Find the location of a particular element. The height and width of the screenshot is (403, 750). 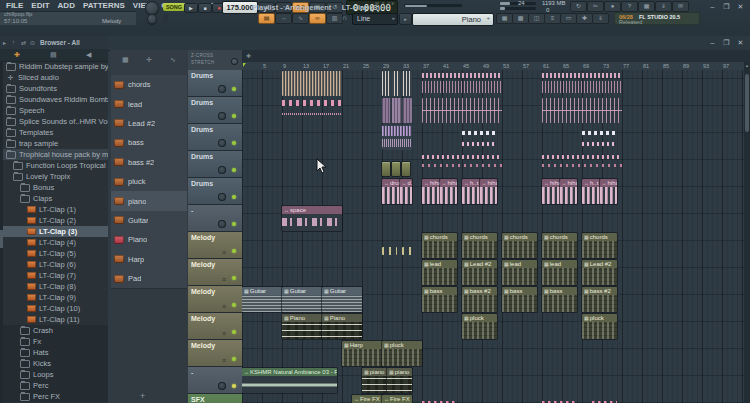

browser-item: Claps is located at coordinates (54, 198).